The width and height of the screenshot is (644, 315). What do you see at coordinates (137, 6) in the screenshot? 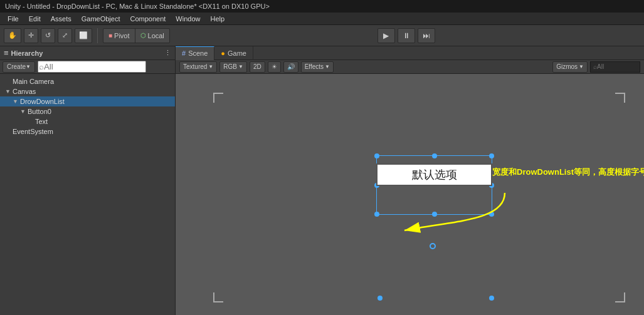
I see `title-text: Unity - Untitled - DropDownList - PC, Ma…` at bounding box center [137, 6].